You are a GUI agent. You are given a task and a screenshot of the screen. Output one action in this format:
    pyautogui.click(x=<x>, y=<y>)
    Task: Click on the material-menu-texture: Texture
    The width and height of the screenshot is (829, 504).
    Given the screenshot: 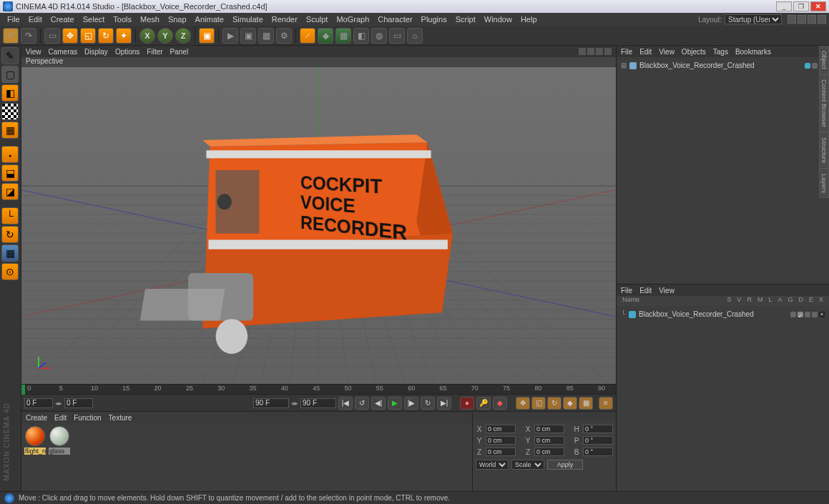 What is the action you would take?
    pyautogui.click(x=120, y=417)
    